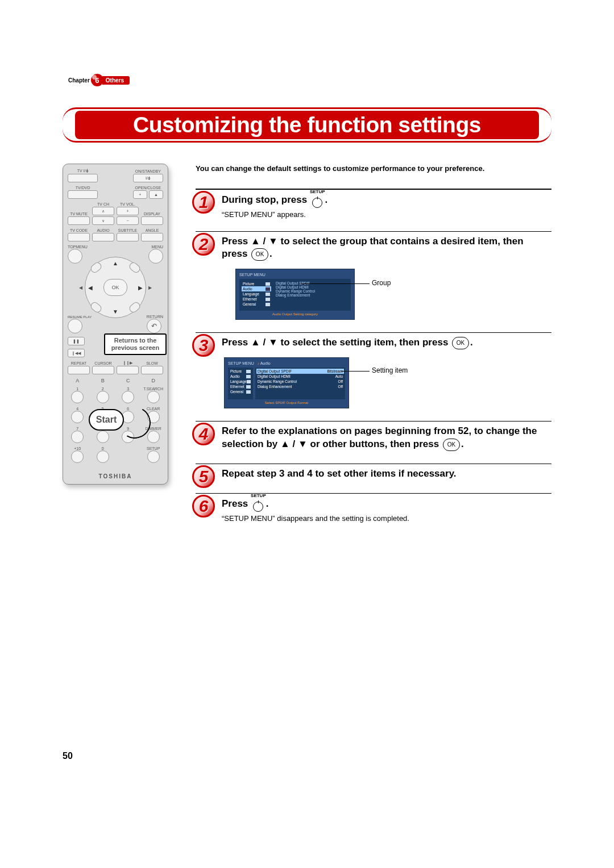 This screenshot has width=614, height=868. What do you see at coordinates (204, 345) in the screenshot?
I see `step-badge-3: 3` at bounding box center [204, 345].